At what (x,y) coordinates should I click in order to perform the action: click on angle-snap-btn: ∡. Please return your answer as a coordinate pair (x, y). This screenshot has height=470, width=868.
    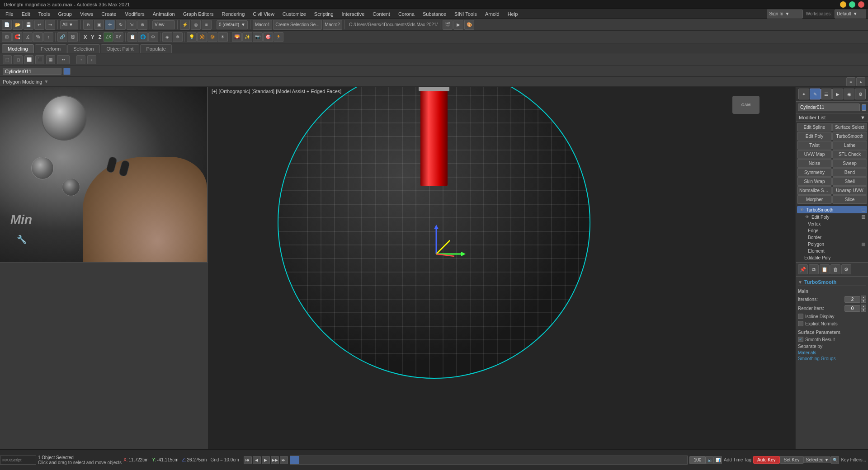
    Looking at the image, I should click on (28, 37).